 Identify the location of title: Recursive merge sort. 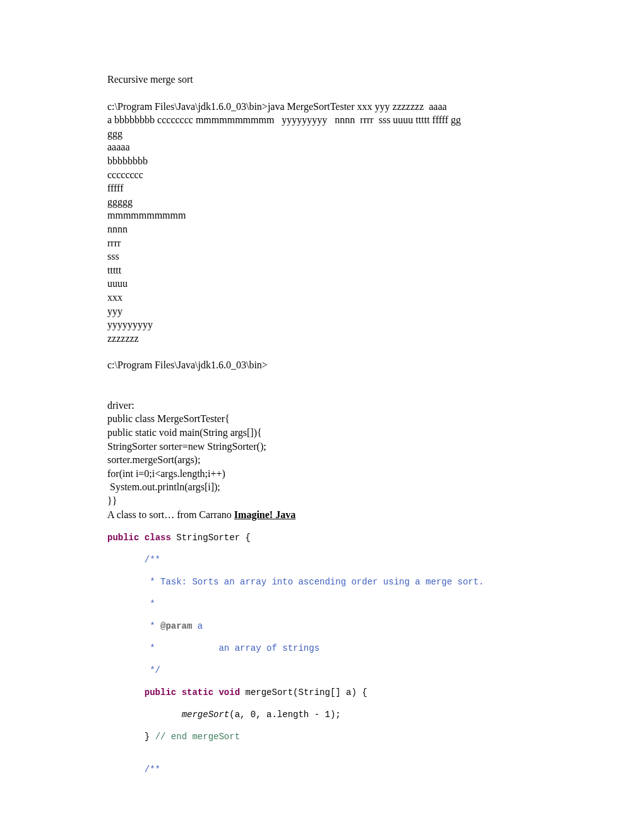
(341, 80).